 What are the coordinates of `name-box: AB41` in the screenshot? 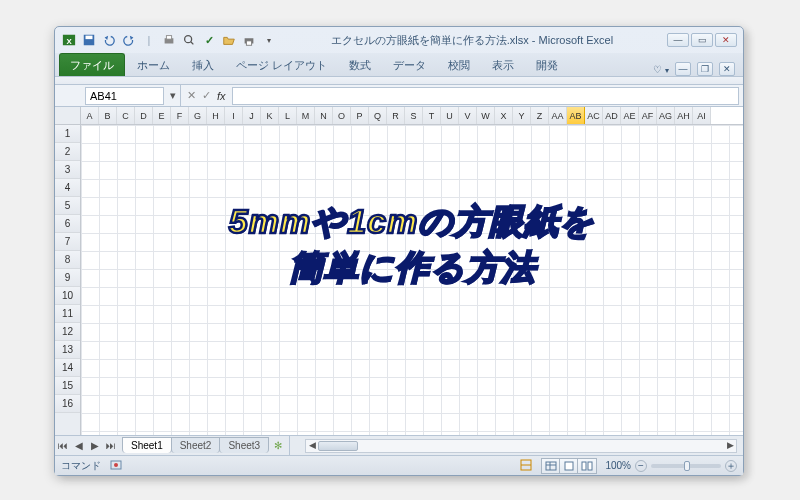 It's located at (124, 96).